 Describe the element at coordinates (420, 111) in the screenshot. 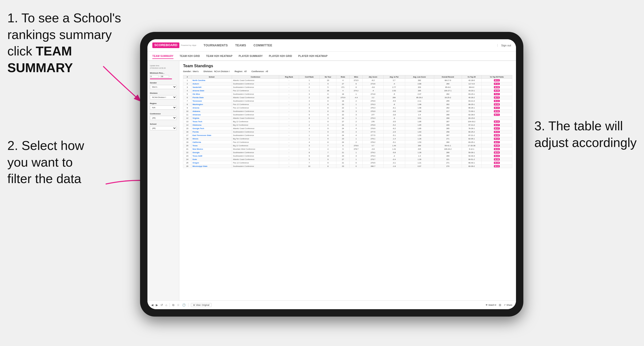

I see `data-cell: 1.86` at that location.